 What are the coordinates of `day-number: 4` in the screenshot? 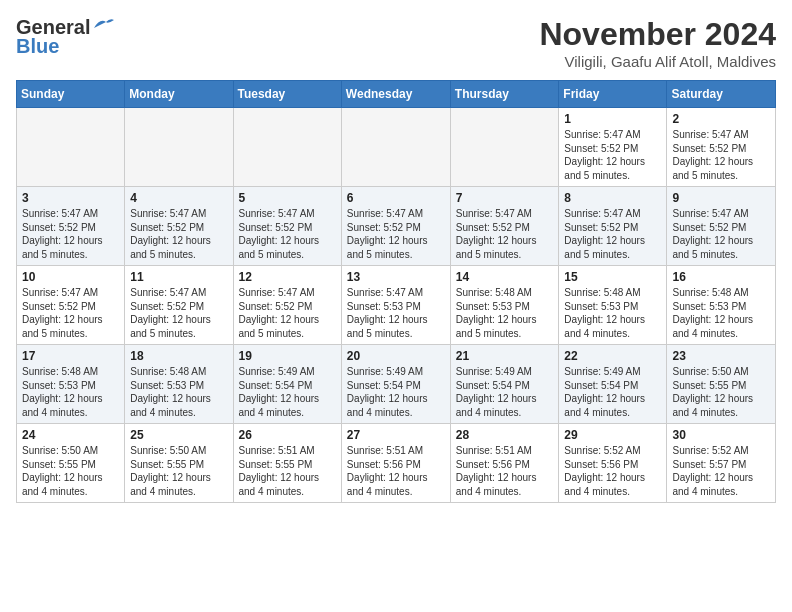 It's located at (178, 198).